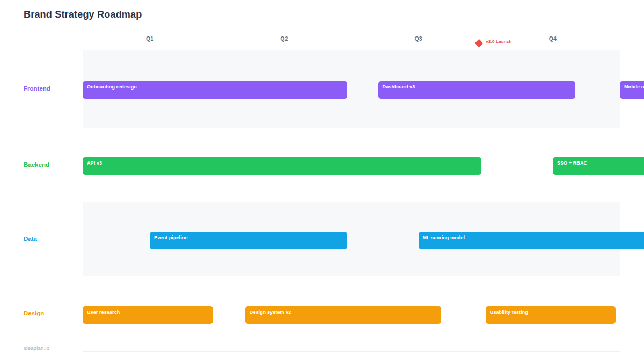 This screenshot has width=644, height=362. What do you see at coordinates (551, 311) in the screenshot?
I see `task-label: Usability testing` at bounding box center [551, 311].